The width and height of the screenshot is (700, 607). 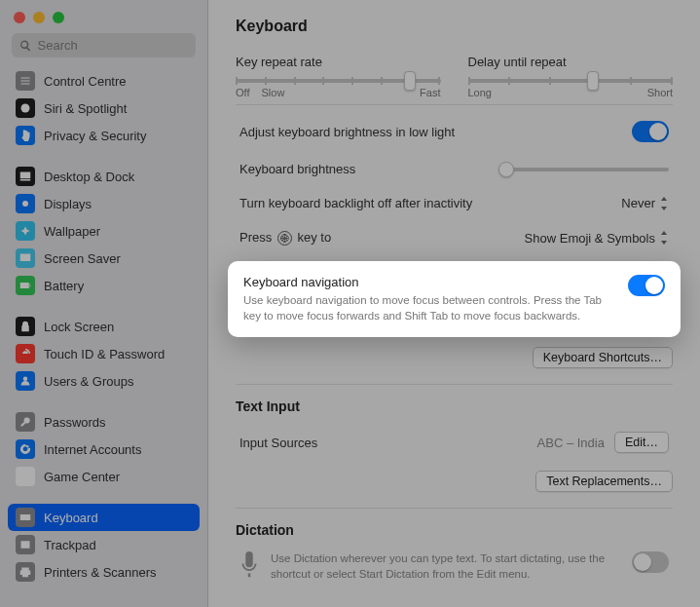 I want to click on hand-icon, so click(x=25, y=135).